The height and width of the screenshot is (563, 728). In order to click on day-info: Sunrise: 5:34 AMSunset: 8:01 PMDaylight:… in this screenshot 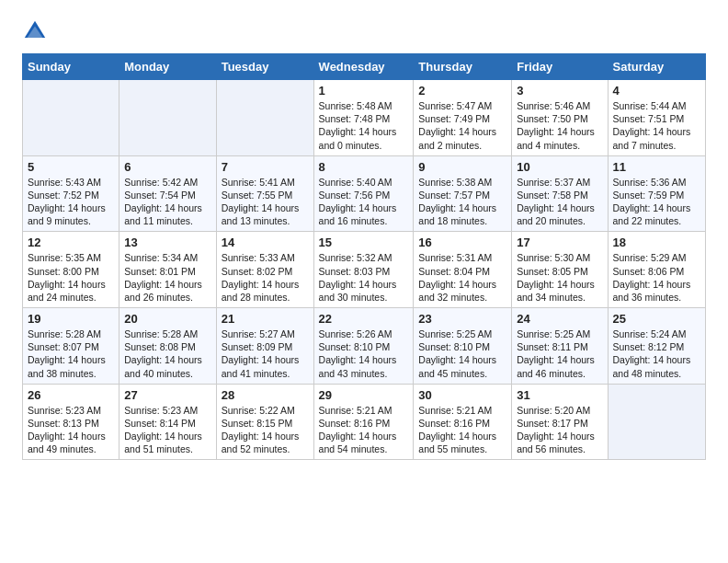, I will do `click(167, 278)`.